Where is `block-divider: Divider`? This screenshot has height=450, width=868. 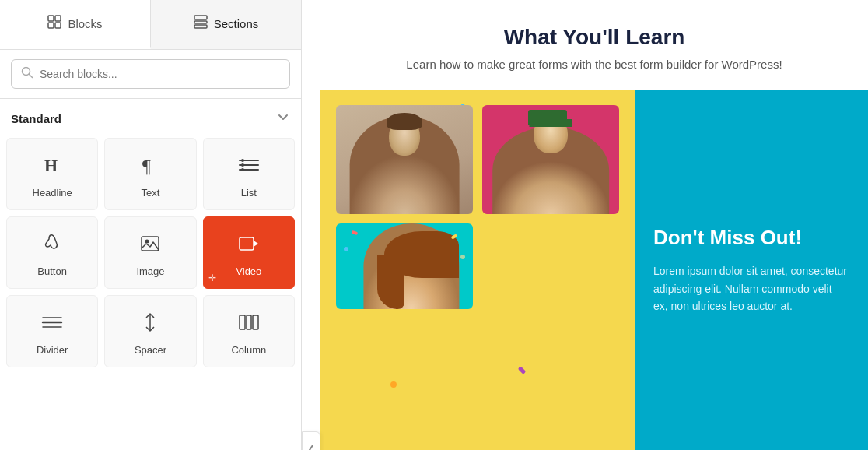 block-divider: Divider is located at coordinates (52, 332).